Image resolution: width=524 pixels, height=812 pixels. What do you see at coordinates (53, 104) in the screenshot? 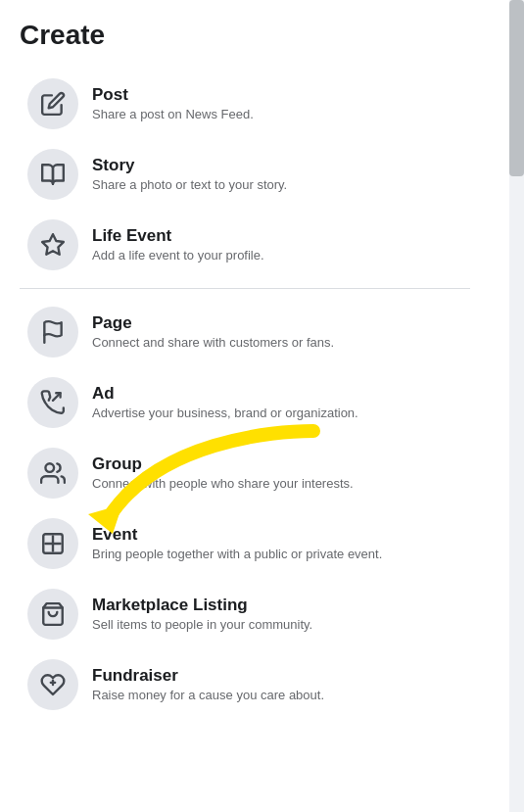
I see `post-icon` at bounding box center [53, 104].